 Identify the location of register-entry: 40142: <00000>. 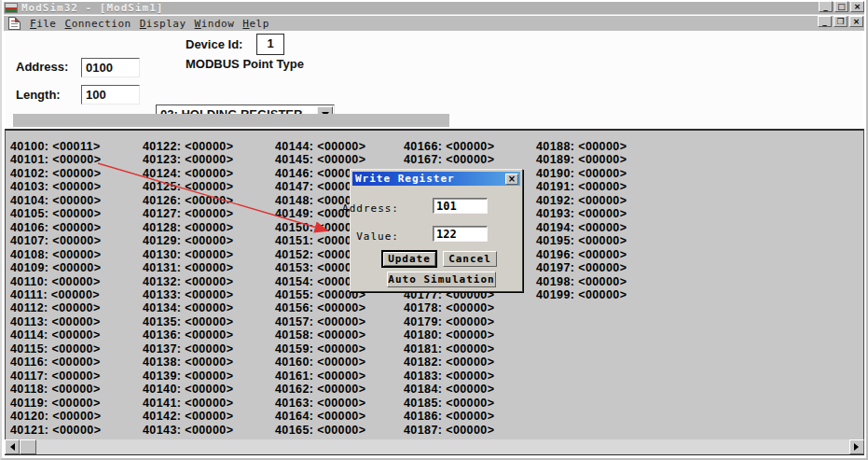
(188, 416).